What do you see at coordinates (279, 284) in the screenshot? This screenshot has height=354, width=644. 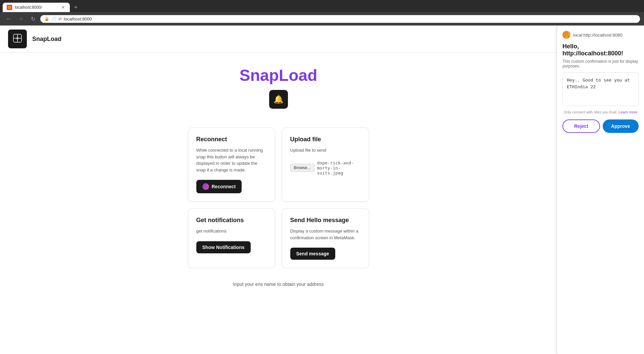 I see `ens-label: Input your ens name to obtain your addre…` at bounding box center [279, 284].